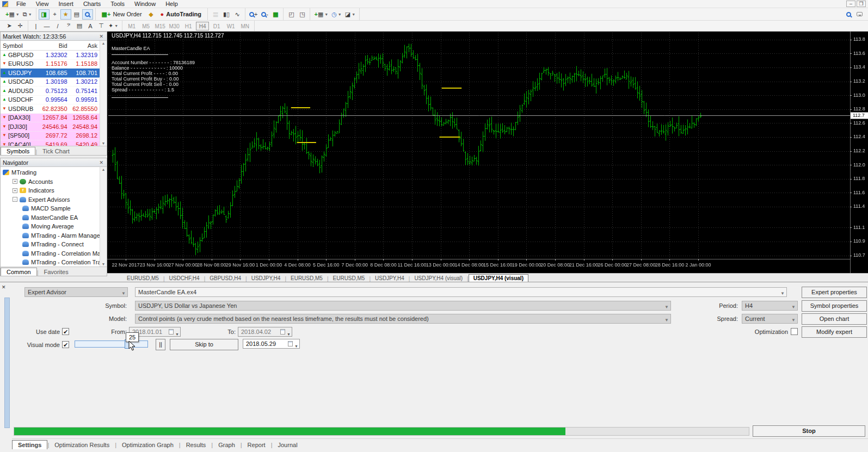 Image resolution: width=868 pixels, height=452 pixels. Describe the element at coordinates (181, 14) in the screenshot. I see `autotrading-button: ●AutoTrading` at that location.